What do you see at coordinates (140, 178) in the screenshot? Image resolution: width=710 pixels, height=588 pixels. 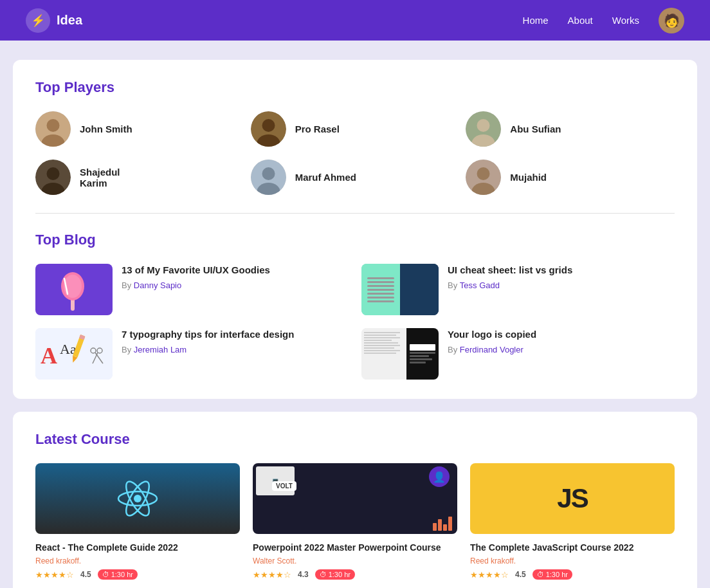 I see `list-item: Shajedul Karim` at bounding box center [140, 178].